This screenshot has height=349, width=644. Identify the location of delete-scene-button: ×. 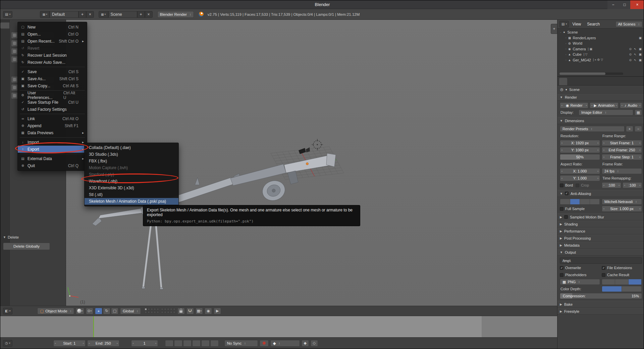
(149, 14).